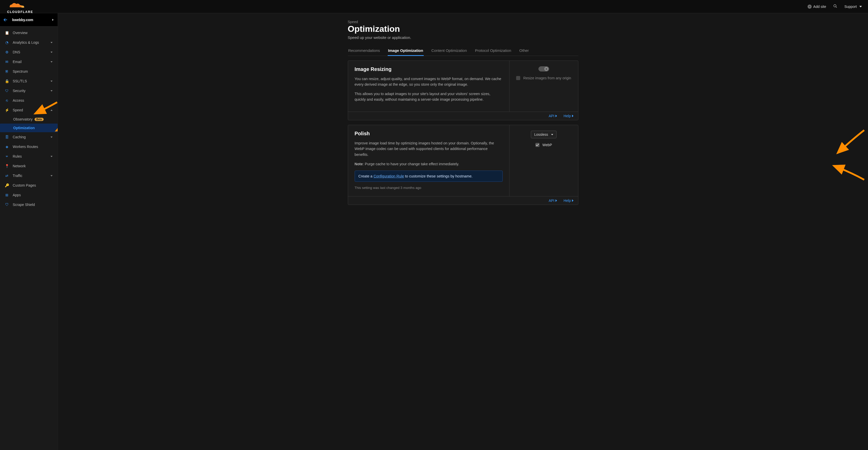  Describe the element at coordinates (29, 175) in the screenshot. I see `sidebar-item-traffic: ⇄Traffic` at that location.